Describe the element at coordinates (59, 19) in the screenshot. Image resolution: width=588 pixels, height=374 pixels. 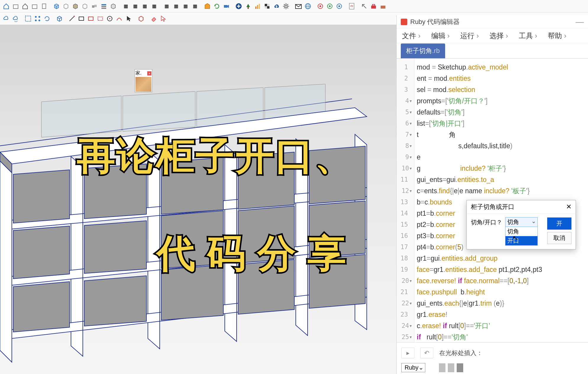
I see `cube-wire-icon` at that location.